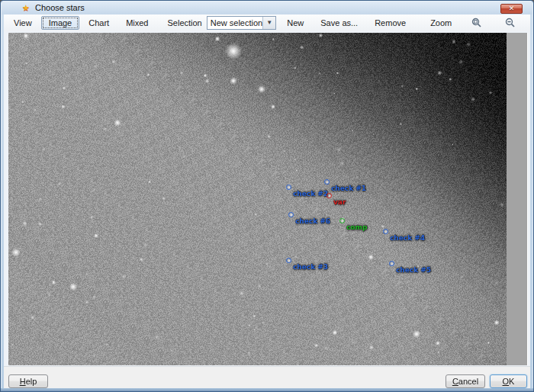 The height and width of the screenshot is (392, 534). What do you see at coordinates (357, 227) in the screenshot?
I see `marker-label: comp` at bounding box center [357, 227].